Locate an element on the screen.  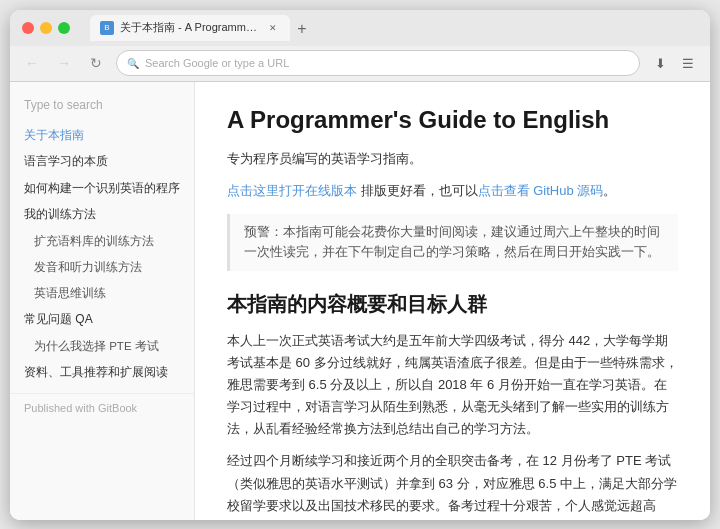
address-bar: 🔍 Search Google or type a URL is located at coordinates (378, 63).